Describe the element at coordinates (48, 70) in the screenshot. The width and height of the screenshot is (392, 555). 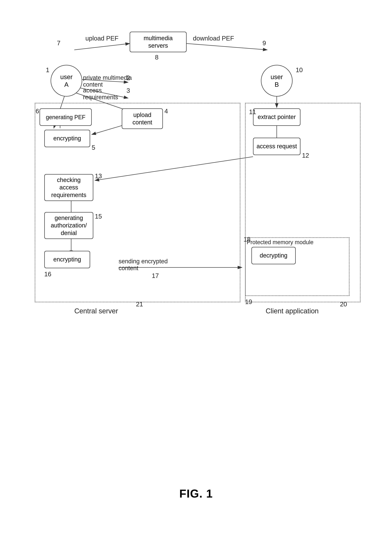
I see `num-1: 1` at that location.